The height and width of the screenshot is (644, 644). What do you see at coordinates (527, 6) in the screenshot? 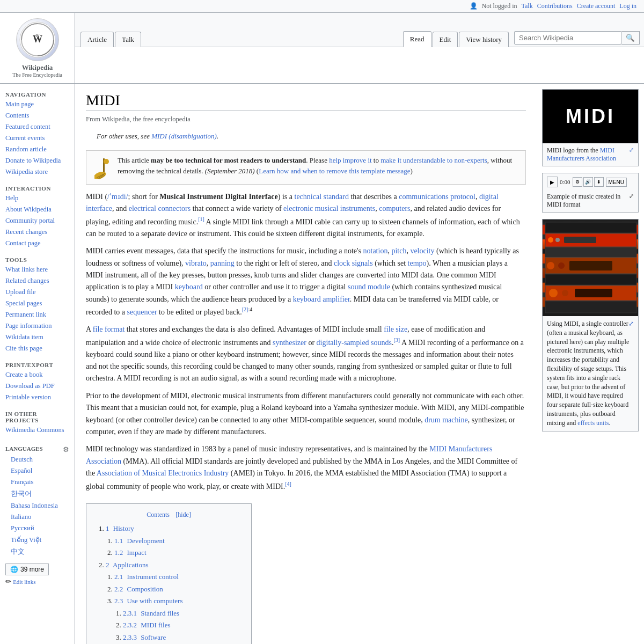
I see `talk-link: Talk` at bounding box center [527, 6].